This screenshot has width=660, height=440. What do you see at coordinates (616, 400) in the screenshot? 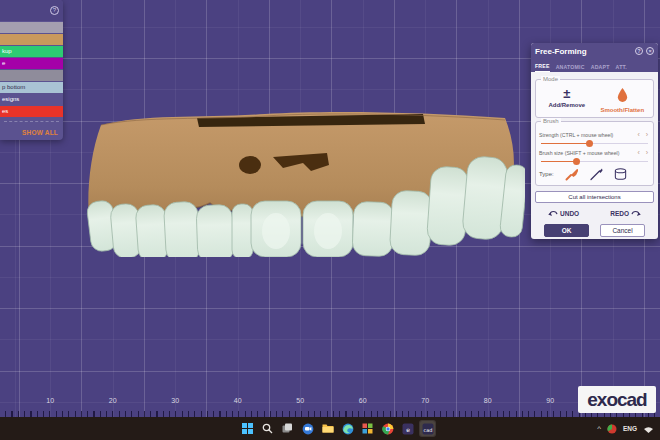
I see `exocad-logo-text: exocad` at bounding box center [616, 400].